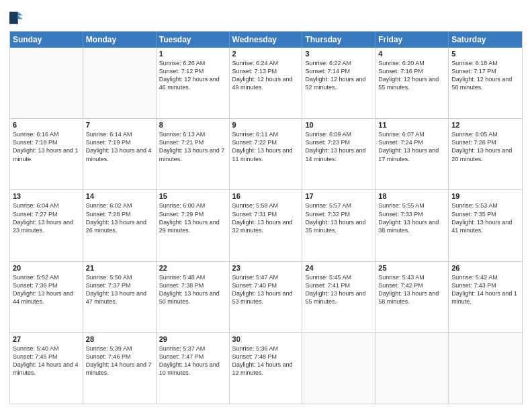 The width and height of the screenshot is (532, 411). What do you see at coordinates (412, 146) in the screenshot?
I see `cell-info: Sunrise: 6:07 AM Sunset: 7:24 PM Dayligh…` at bounding box center [412, 146].